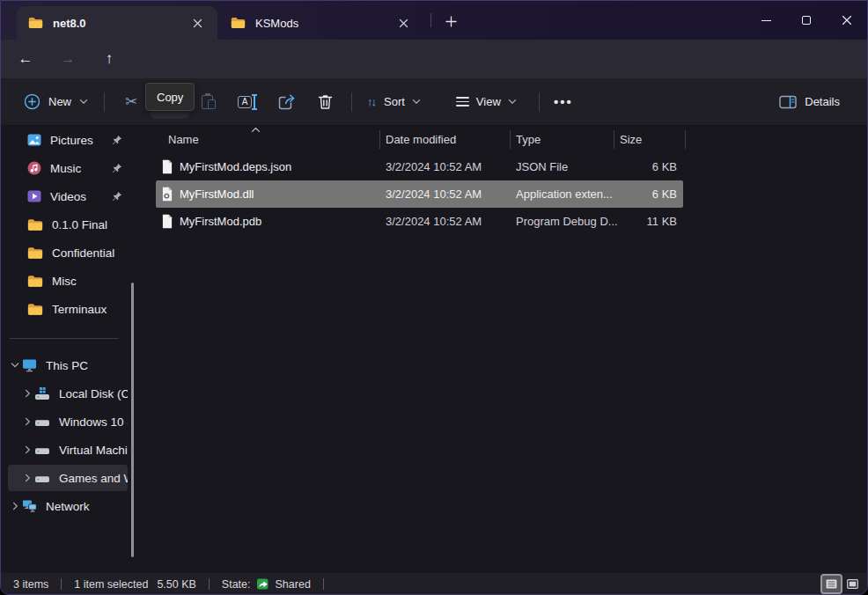 This screenshot has height=595, width=868. What do you see at coordinates (68, 450) in the screenshot?
I see `sidebar-item-drive-virtual-machines: Virtual Machin` at bounding box center [68, 450].